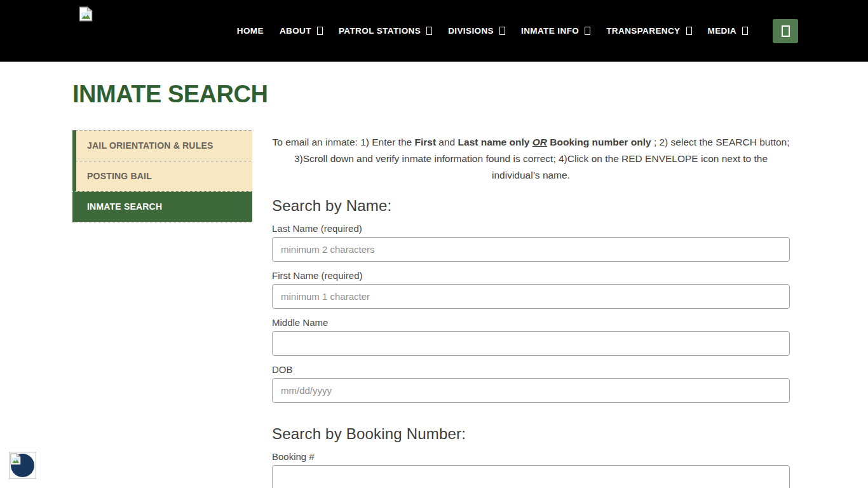  Describe the element at coordinates (163, 207) in the screenshot. I see `sidebar-item-inmate-search: INMATE SEARCH` at that location.